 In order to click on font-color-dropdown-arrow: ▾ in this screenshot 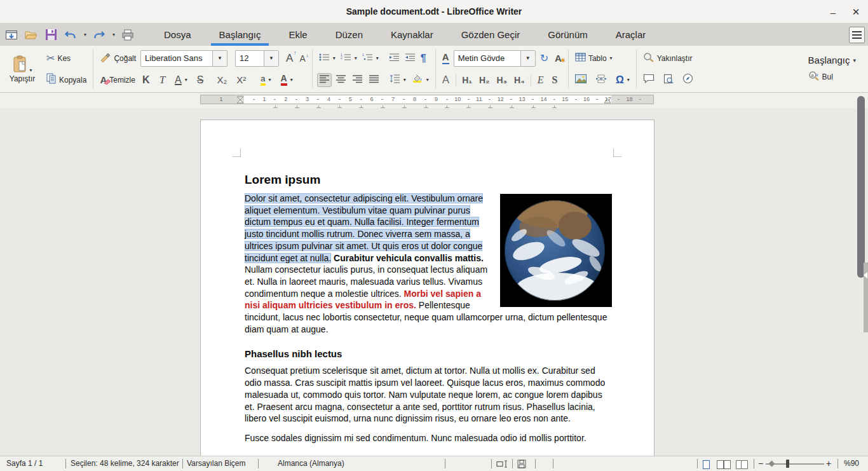, I will do `click(292, 80)`.